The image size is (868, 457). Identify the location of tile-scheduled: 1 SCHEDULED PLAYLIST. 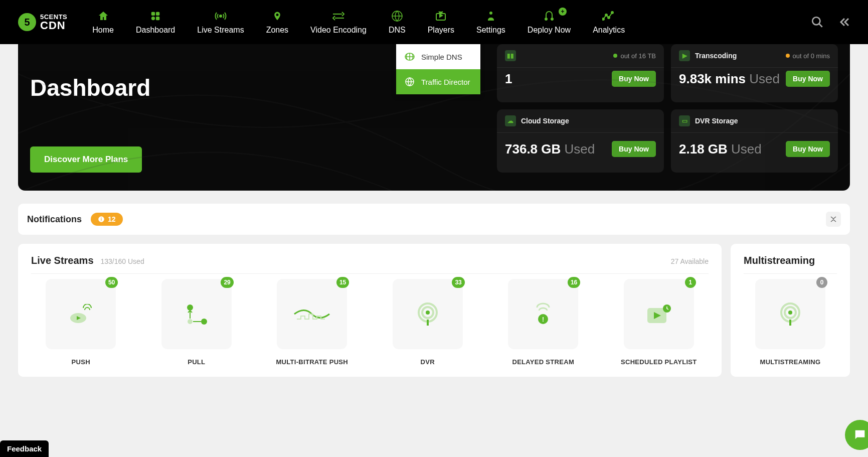
(659, 322).